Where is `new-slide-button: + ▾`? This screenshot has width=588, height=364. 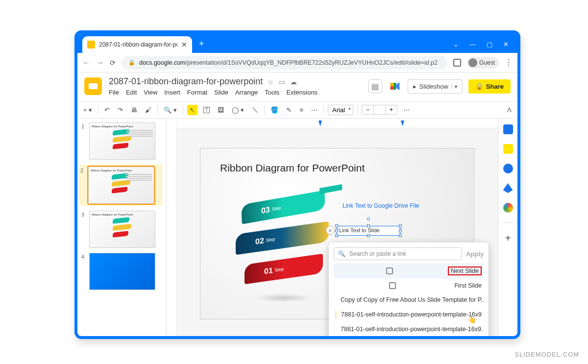 new-slide-button: + ▾ is located at coordinates (88, 110).